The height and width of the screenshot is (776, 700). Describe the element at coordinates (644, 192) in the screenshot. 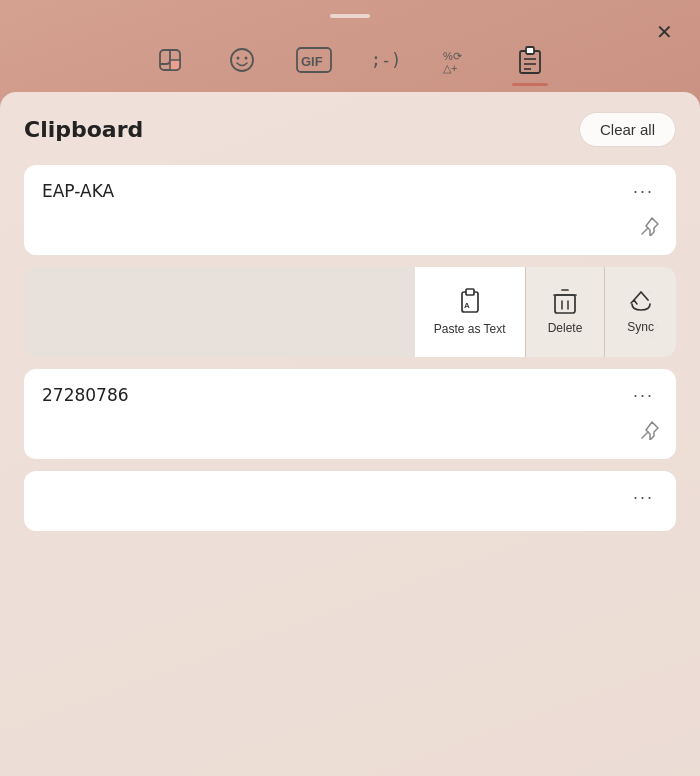

I see `clip-more-button-1: ···` at that location.